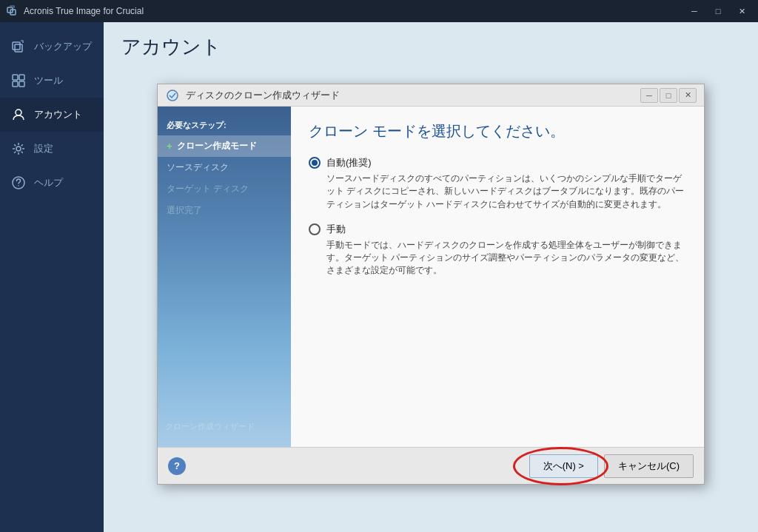 The width and height of the screenshot is (758, 532). What do you see at coordinates (52, 81) in the screenshot?
I see `sidebar-item-tools: ツール` at bounding box center [52, 81].